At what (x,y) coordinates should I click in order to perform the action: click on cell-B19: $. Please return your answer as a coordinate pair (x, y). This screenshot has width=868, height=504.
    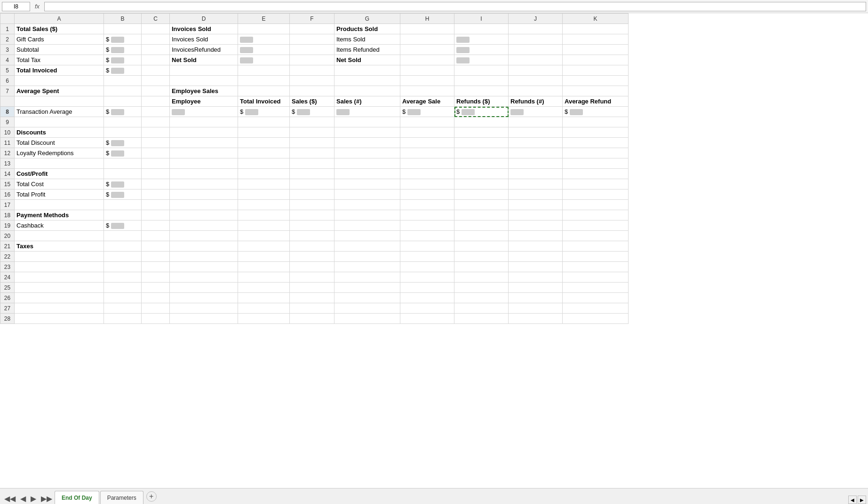
    Looking at the image, I should click on (123, 226).